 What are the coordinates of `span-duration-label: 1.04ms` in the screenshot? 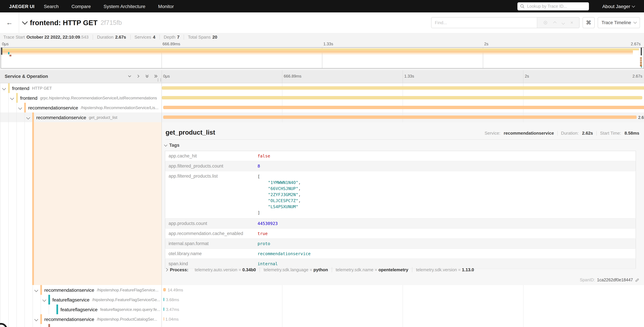 It's located at (172, 320).